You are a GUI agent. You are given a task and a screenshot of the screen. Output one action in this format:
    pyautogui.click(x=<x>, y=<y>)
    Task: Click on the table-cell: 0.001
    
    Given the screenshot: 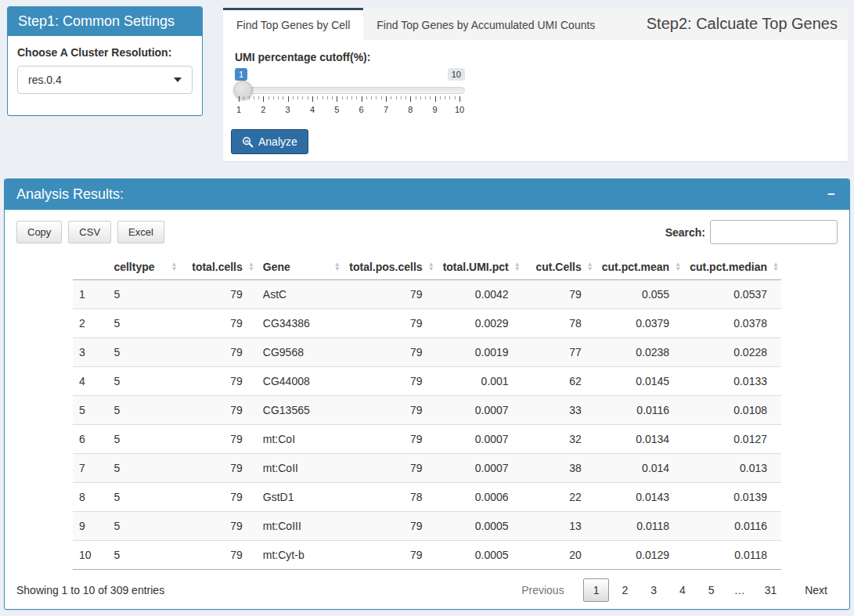 What is the action you would take?
    pyautogui.click(x=480, y=382)
    